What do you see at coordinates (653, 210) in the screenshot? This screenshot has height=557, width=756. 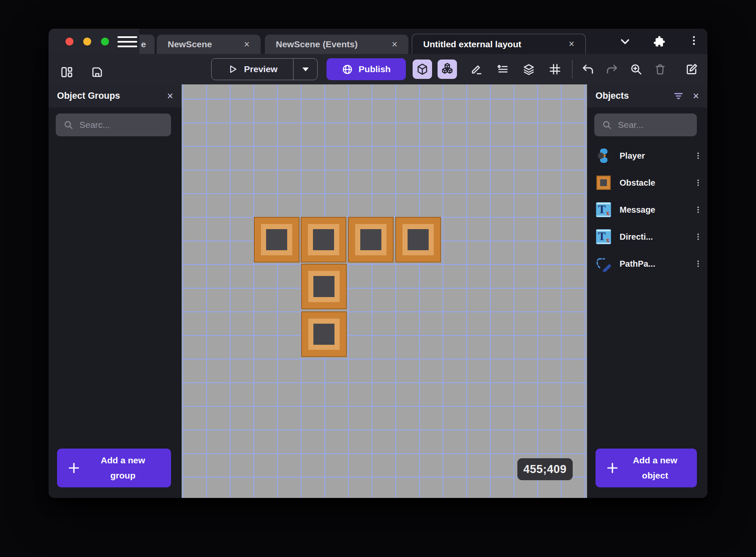 I see `object-name: Message` at bounding box center [653, 210].